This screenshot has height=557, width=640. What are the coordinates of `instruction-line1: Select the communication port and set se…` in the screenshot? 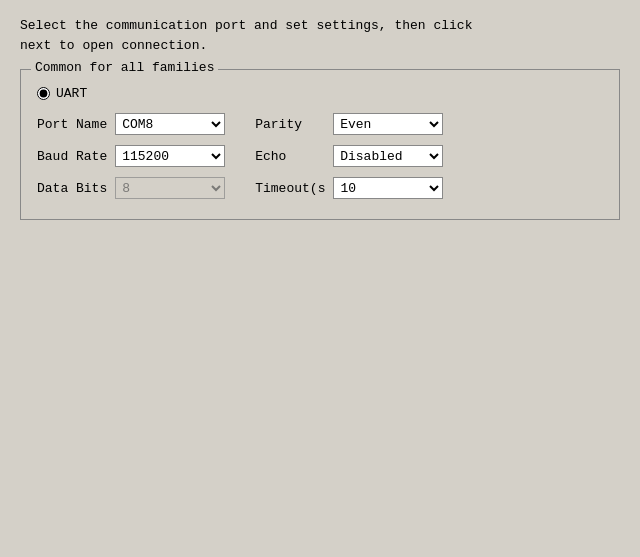 It's located at (246, 26).